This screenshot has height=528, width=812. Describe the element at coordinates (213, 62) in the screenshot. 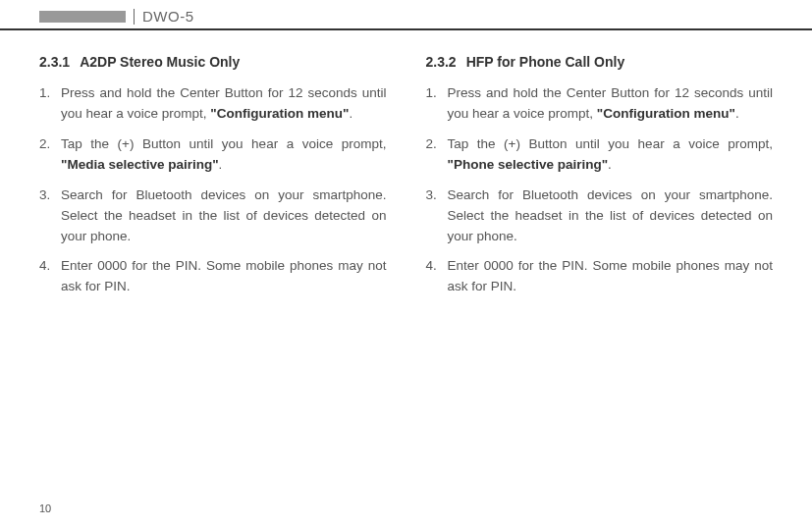

I see `section-heading-left: 2.3.1A2DP Stereo Music Only` at that location.